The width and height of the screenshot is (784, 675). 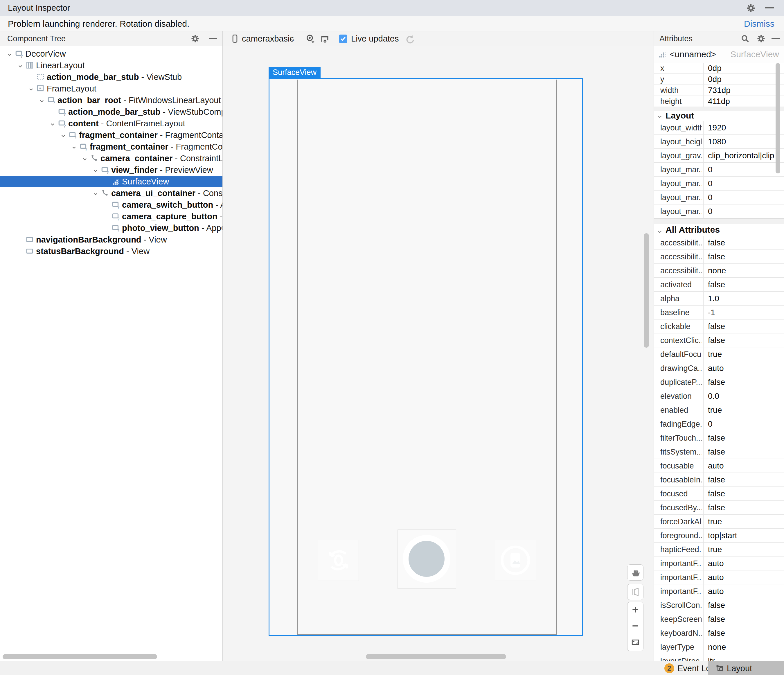 What do you see at coordinates (80, 657) in the screenshot?
I see `tree-horizontal-scrollbar` at bounding box center [80, 657].